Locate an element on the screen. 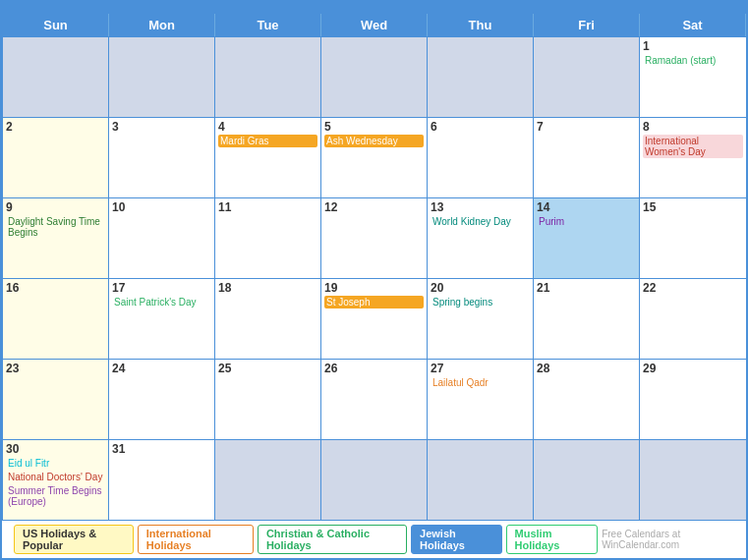 The image size is (748, 560). wincalendar-credit: Free Calendars at WinCalendar.com is located at coordinates (670, 539).